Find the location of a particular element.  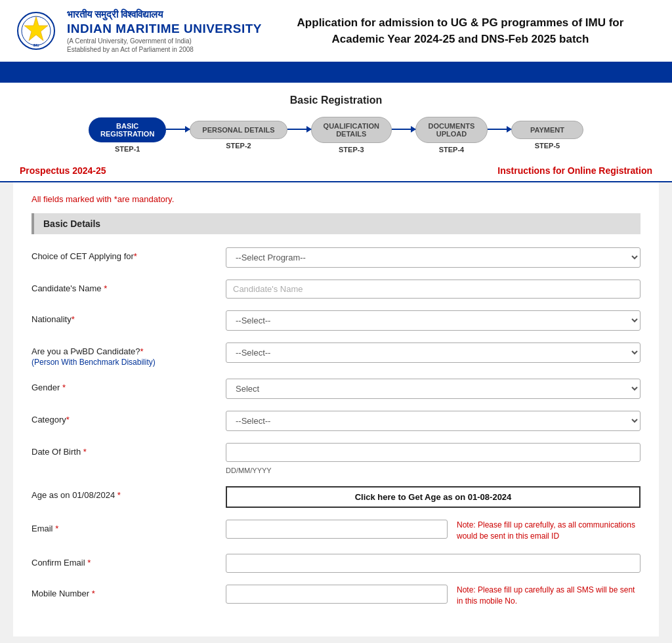

cet-field: --Select Program-- is located at coordinates (433, 257).